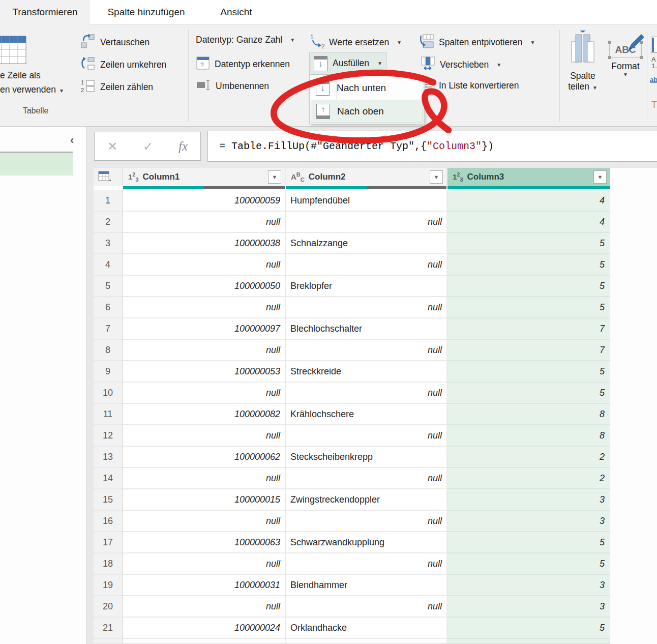 The width and height of the screenshot is (657, 644). I want to click on row-number: 12, so click(108, 436).